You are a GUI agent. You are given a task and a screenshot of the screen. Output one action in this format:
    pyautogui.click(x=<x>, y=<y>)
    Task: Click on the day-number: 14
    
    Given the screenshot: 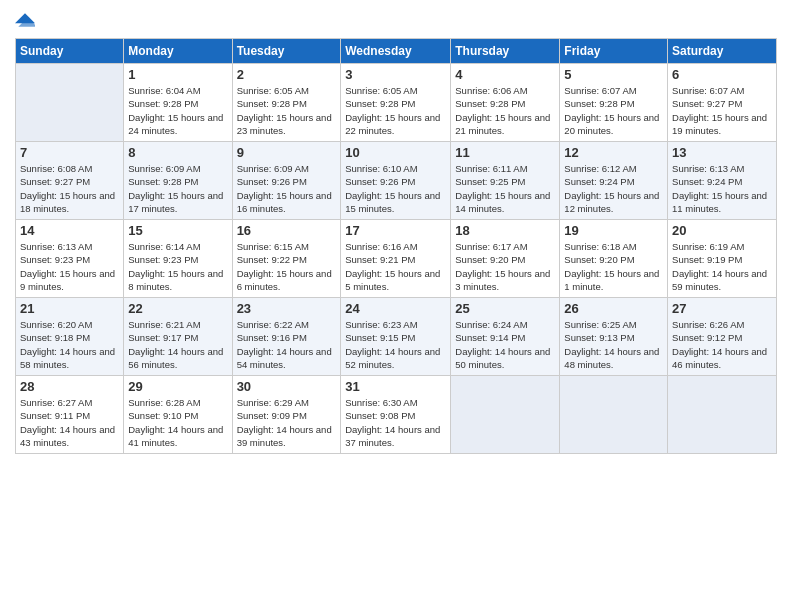 What is the action you would take?
    pyautogui.click(x=70, y=230)
    